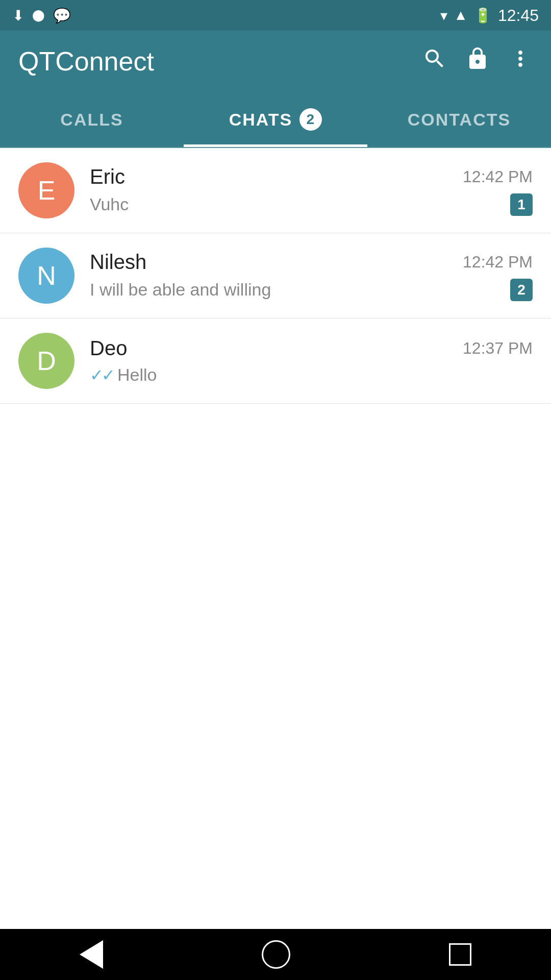  Describe the element at coordinates (276, 361) in the screenshot. I see `chat-item-deo: D Deo 12:37 PM ✓✓ Hello` at that location.